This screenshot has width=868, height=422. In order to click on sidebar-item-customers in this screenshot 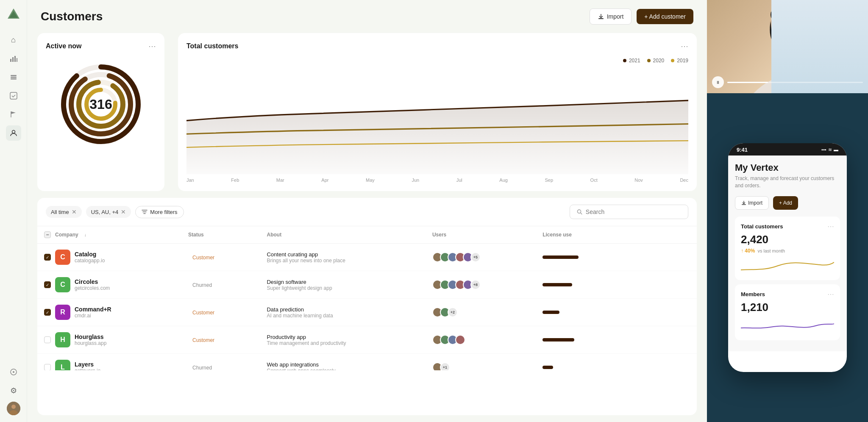, I will do `click(14, 133)`.